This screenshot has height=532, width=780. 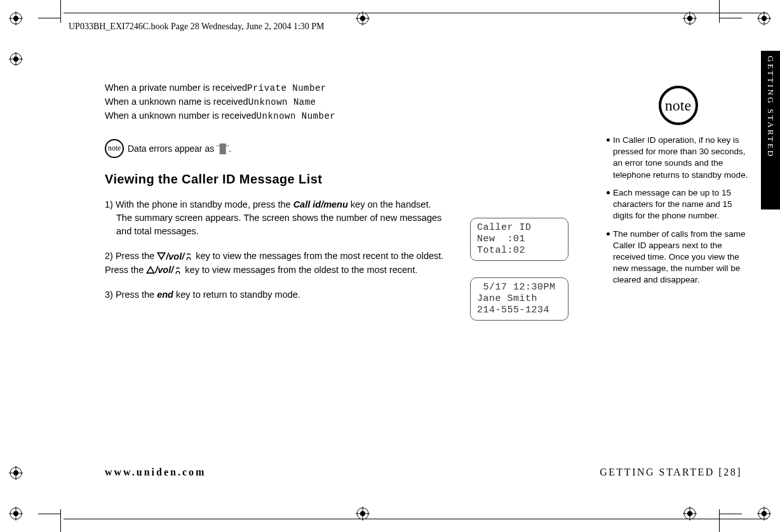 I want to click on step1-sub: The summary screen appears. The screen s…, so click(x=285, y=225).